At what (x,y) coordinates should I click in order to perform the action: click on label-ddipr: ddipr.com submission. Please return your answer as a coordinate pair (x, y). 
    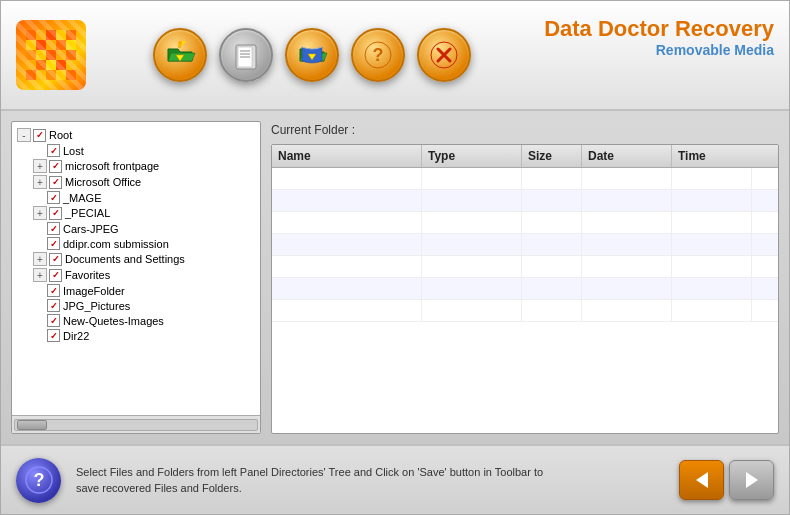
    Looking at the image, I should click on (116, 244).